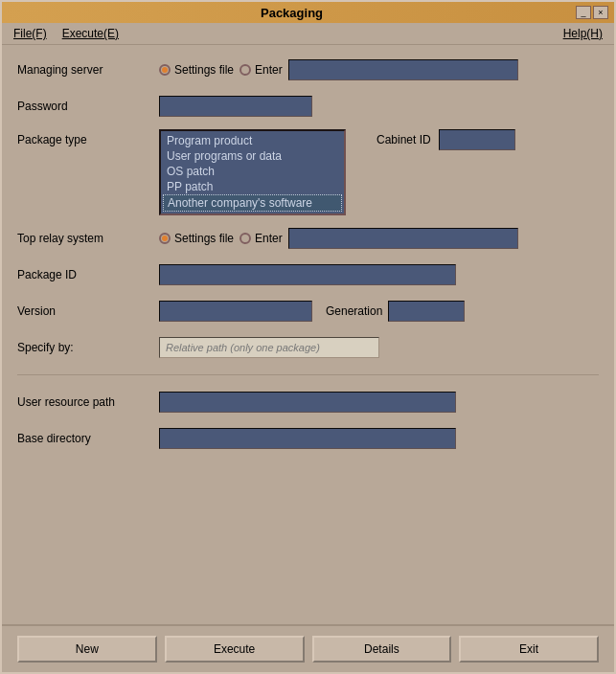 This screenshot has height=674, width=616. I want to click on managing-server-input, so click(403, 70).